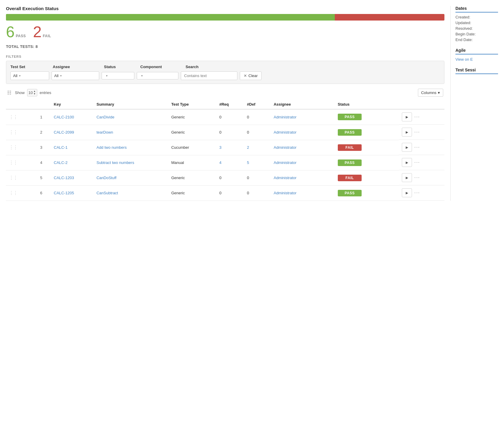 This screenshot has width=504, height=424. Describe the element at coordinates (192, 67) in the screenshot. I see `filter-search-label: Search` at that location.